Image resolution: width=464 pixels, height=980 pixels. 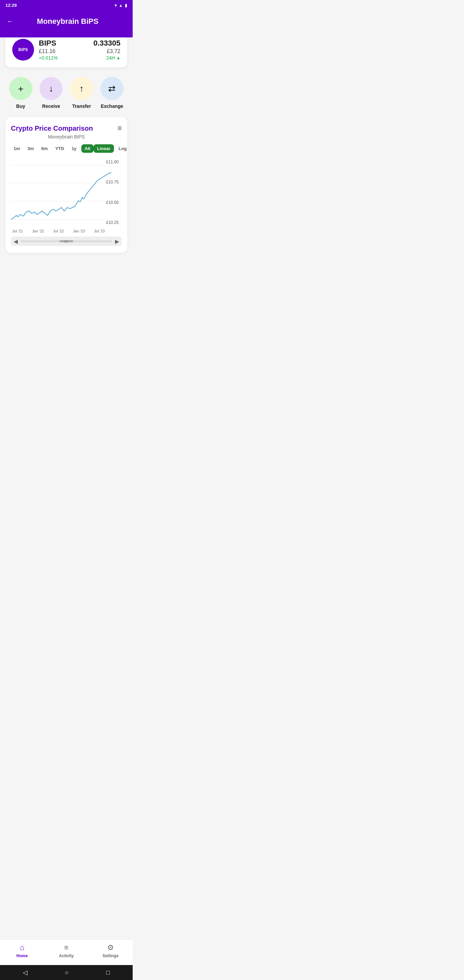 I want to click on receive-label: Receive, so click(x=51, y=106).